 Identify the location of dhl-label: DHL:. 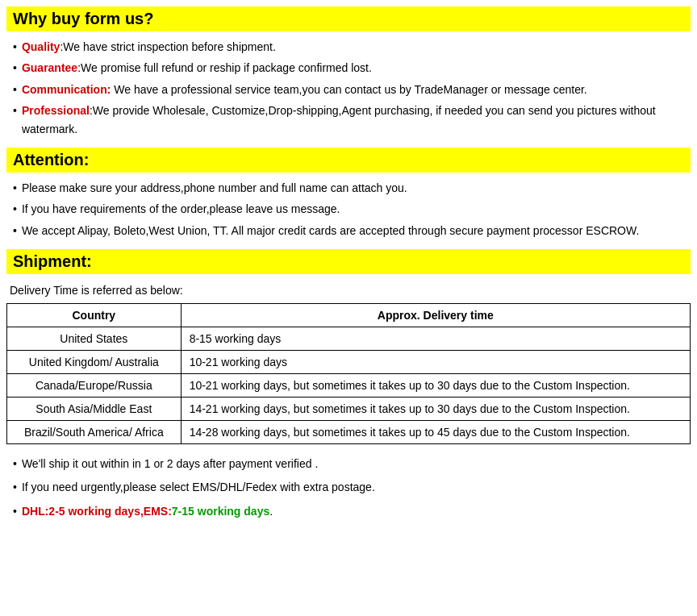
(35, 511).